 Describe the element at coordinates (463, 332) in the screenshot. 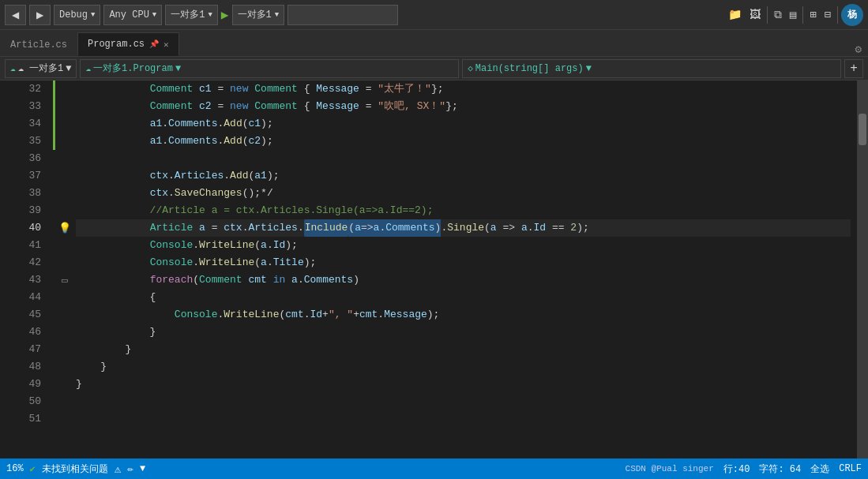

I see `code-line-46: }` at that location.